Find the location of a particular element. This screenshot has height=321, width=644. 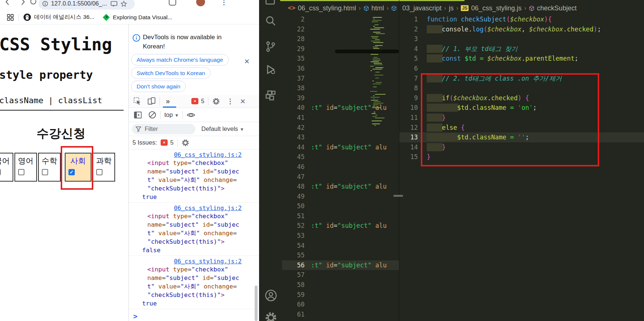

editor-line: 5 const $td = $checkbox.parentElement; is located at coordinates (522, 58).